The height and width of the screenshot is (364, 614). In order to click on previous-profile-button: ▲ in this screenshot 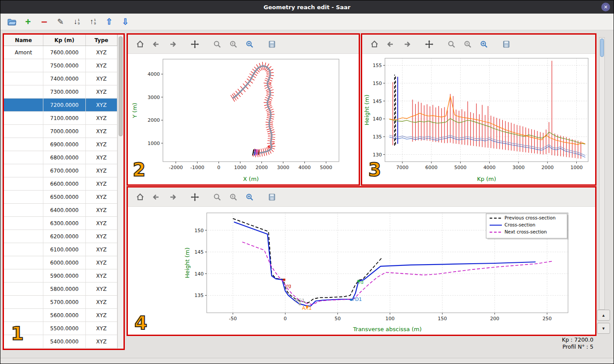, I will do `click(603, 315)`.